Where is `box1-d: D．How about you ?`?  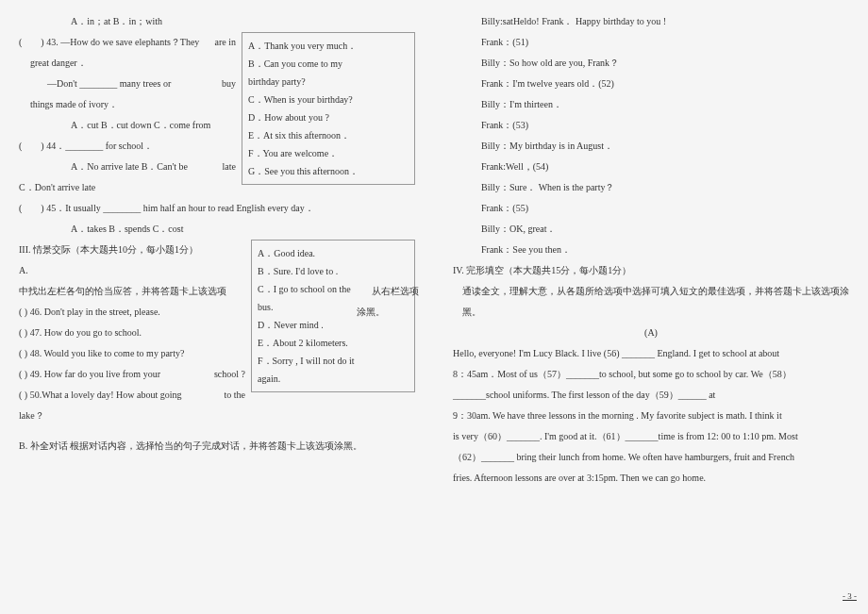 box1-d: D．How about you ? is located at coordinates (328, 117).